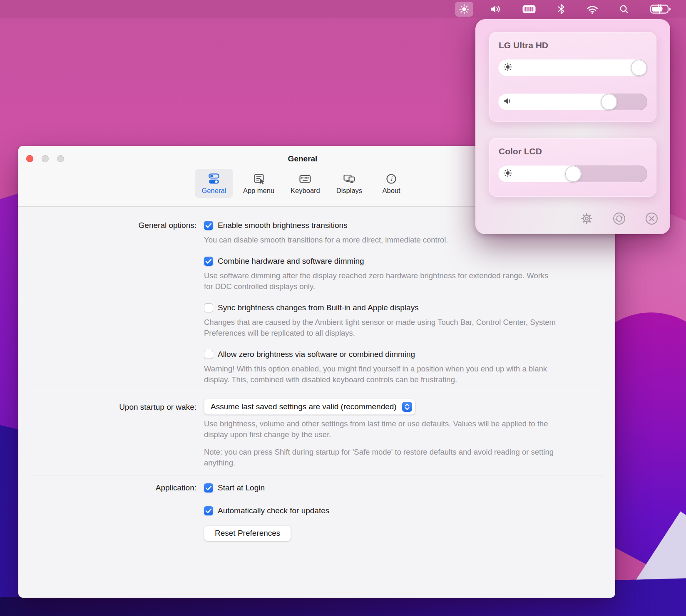 This screenshot has width=686, height=616. Describe the element at coordinates (291, 261) in the screenshot. I see `checkbox-label: Combine hardware and software dimming` at that location.